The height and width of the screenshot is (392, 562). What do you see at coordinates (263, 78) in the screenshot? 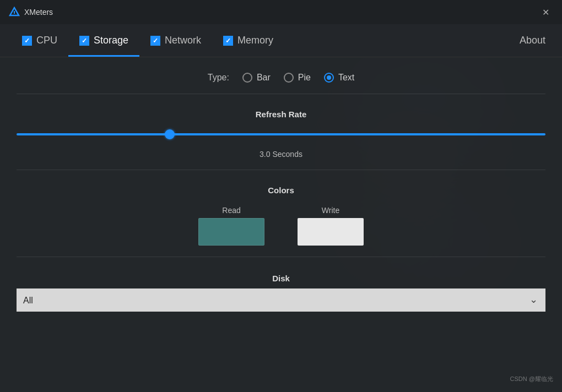
I see `radio-bar-label: Bar` at bounding box center [263, 78].